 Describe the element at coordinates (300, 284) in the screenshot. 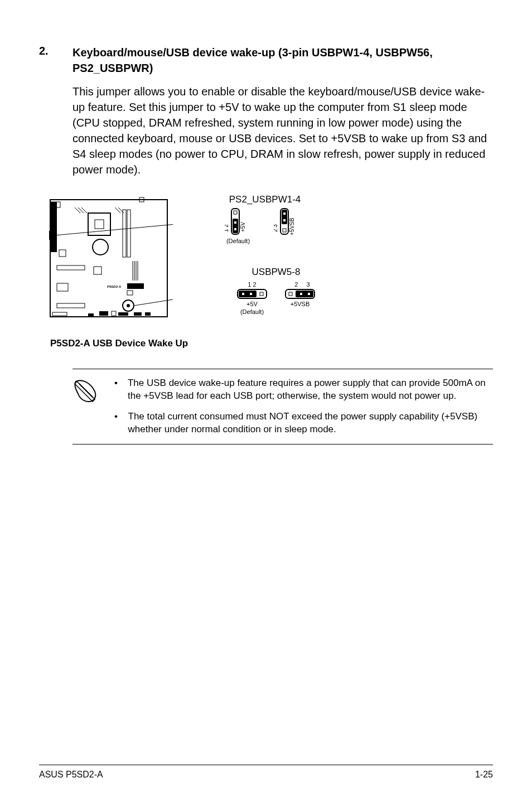

I see `jumper2-right-pins: 2 3` at that location.